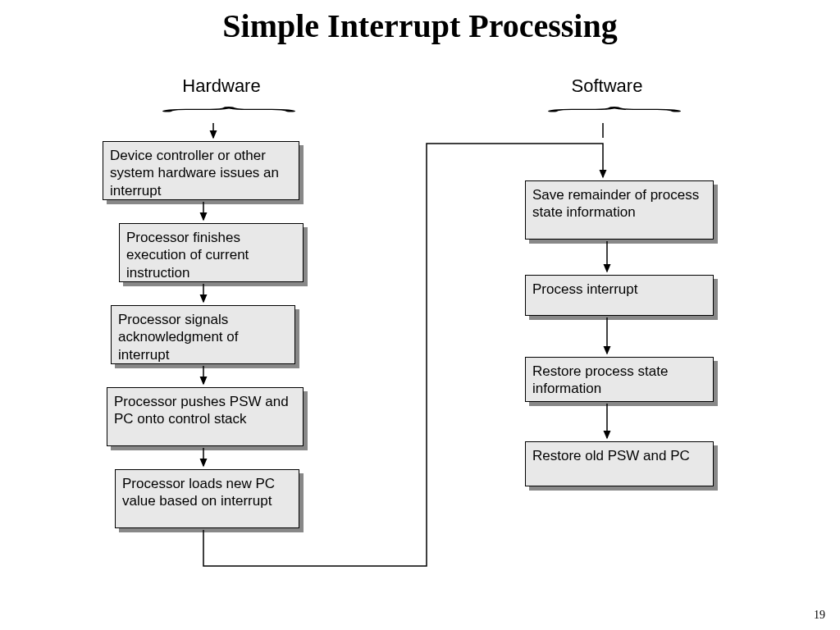  What do you see at coordinates (619, 464) in the screenshot?
I see `software-step: Restore old PSW and PC` at bounding box center [619, 464].